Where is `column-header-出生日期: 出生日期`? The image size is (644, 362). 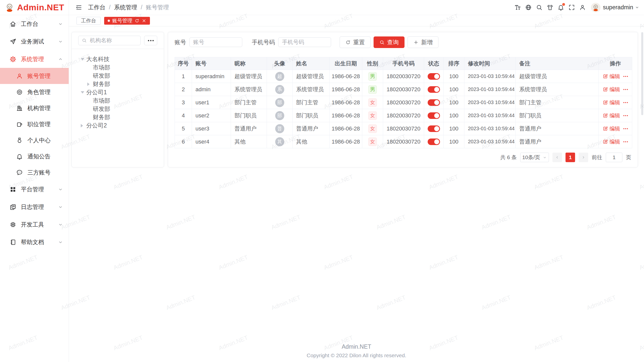 column-header-出生日期: 出生日期 is located at coordinates (346, 64).